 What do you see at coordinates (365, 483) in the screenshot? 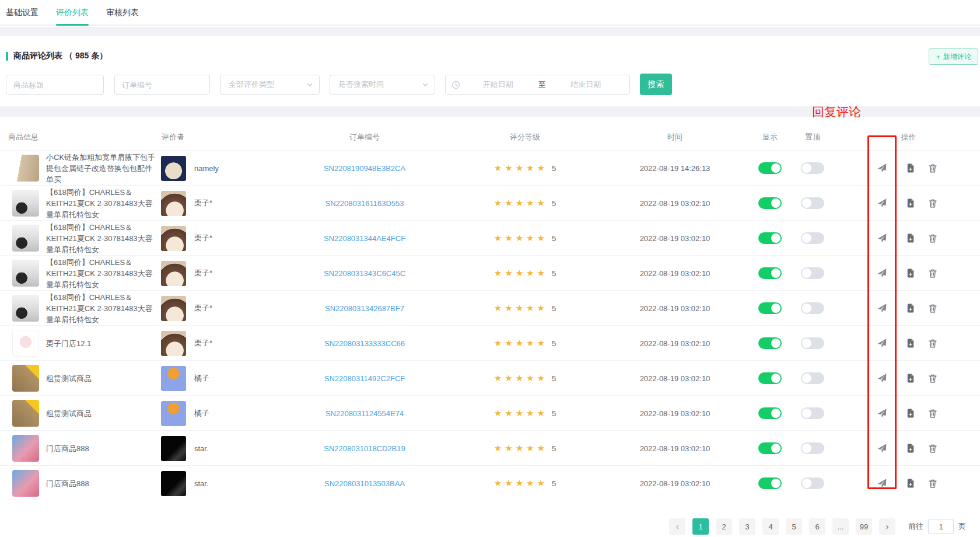
I see `order-no-cell: SN2208031013503BAA` at bounding box center [365, 483].